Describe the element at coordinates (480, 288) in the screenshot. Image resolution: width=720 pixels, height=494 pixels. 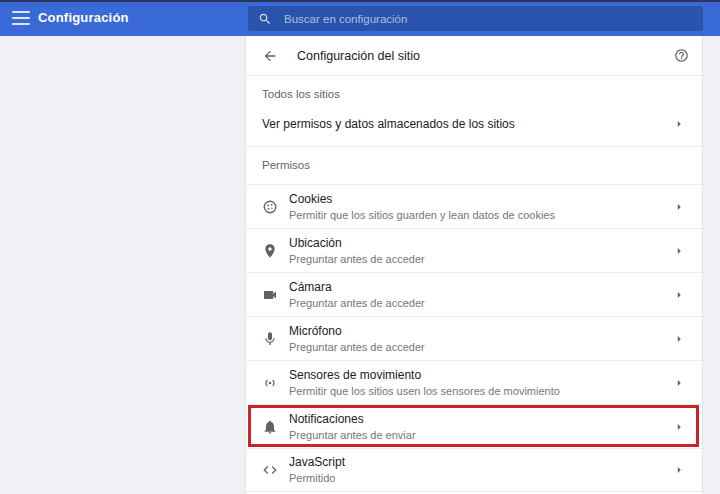
I see `permission-title: Cámara` at that location.